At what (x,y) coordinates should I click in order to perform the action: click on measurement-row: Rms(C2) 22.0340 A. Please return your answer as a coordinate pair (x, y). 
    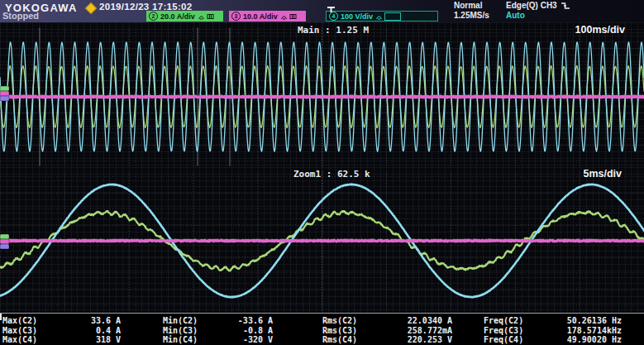
    Looking at the image, I should click on (387, 321).